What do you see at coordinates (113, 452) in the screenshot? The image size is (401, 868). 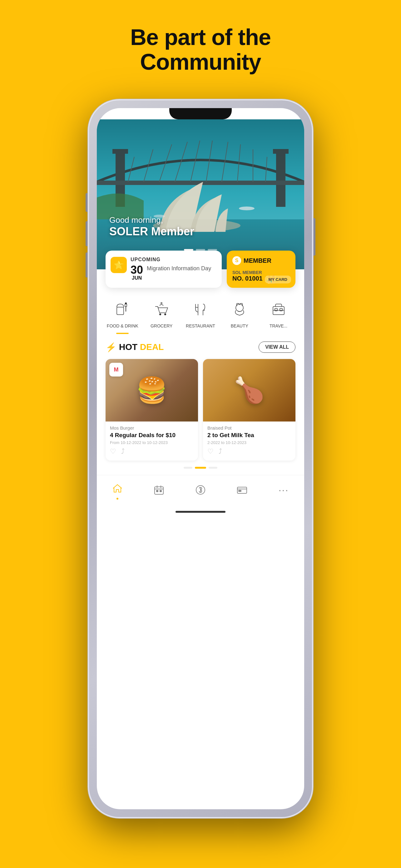 I see `like-icon-mos-burger: ♡` at bounding box center [113, 452].